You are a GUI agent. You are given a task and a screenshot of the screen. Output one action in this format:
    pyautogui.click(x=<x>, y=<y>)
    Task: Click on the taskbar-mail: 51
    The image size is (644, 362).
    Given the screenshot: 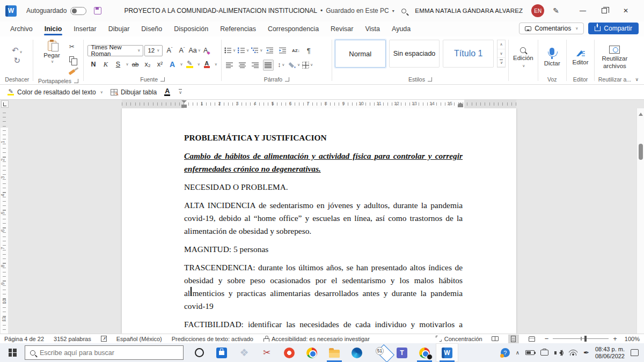 What is the action you would take?
    pyautogui.click(x=379, y=353)
    